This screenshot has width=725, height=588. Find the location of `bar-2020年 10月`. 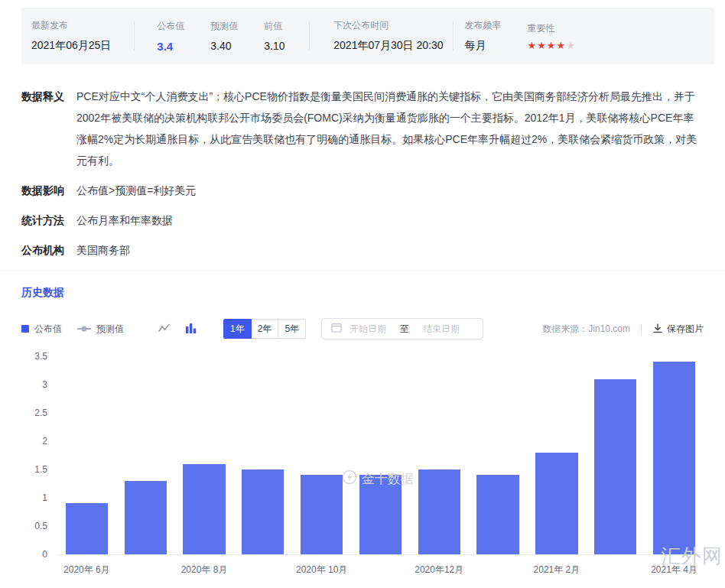

bar-2020年 10月 is located at coordinates (321, 456).